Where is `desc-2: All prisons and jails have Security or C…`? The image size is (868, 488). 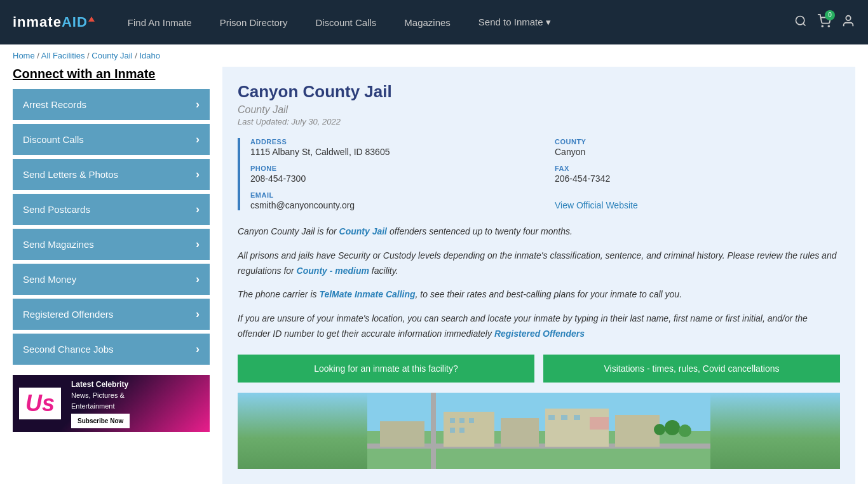
desc-2: All prisons and jails have Security or C… is located at coordinates (539, 264).